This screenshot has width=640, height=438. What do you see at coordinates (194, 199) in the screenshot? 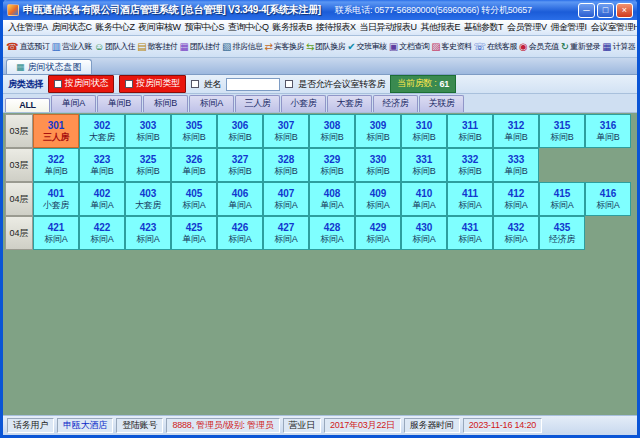
I see `room-cell-405: 405标间A` at bounding box center [194, 199].